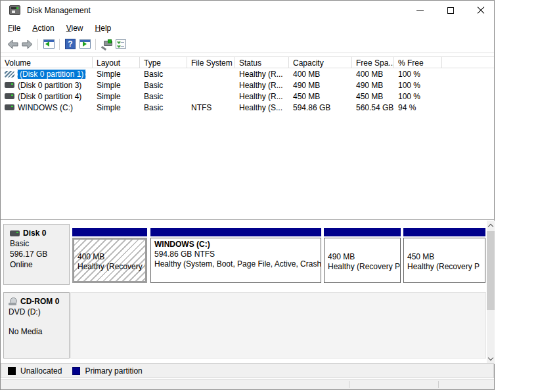  What do you see at coordinates (321, 108) in the screenshot?
I see `cell-capacity: 594.86 GB` at bounding box center [321, 108].